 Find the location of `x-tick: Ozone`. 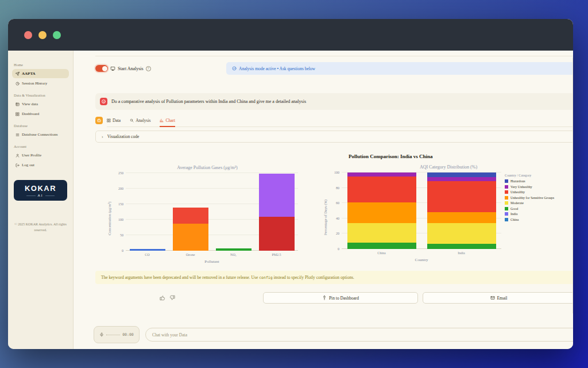

x-tick: Ozone is located at coordinates (191, 255).